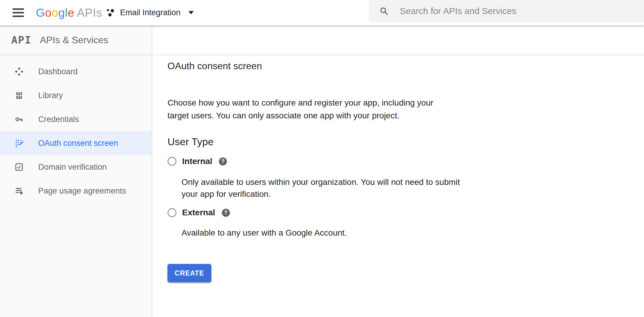  I want to click on internal-help-icon: ?, so click(223, 162).